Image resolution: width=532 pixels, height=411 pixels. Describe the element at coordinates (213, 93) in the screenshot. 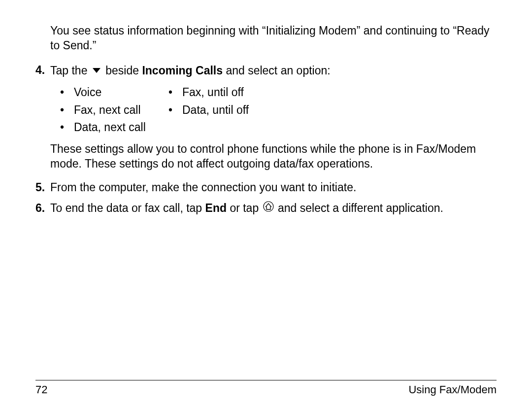

I see `option-label: Fax, until off` at that location.